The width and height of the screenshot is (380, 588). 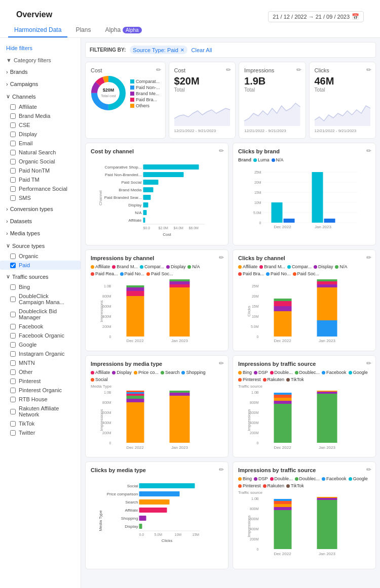 What do you see at coordinates (41, 180) in the screenshot?
I see `sidebar-item-paid-tm: Paid TM` at bounding box center [41, 180].